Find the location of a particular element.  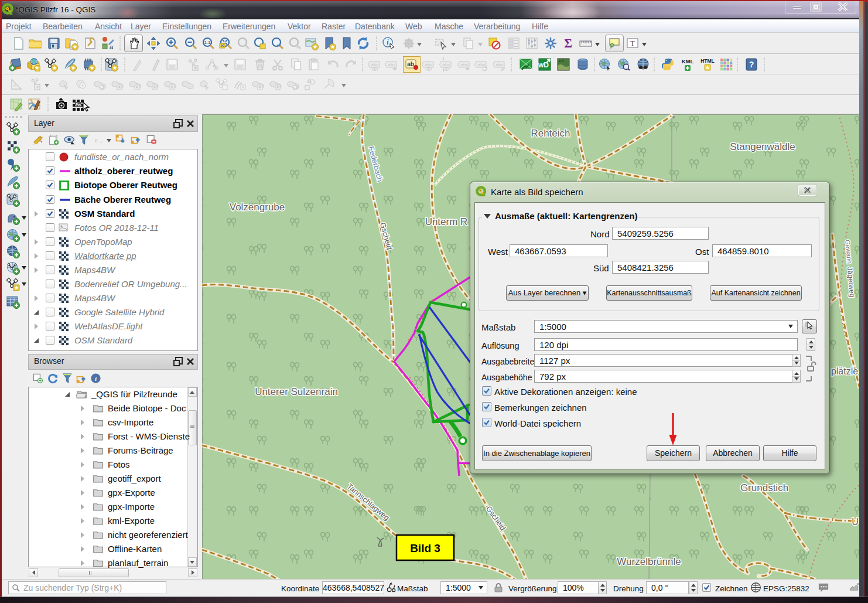

svg-text: T is located at coordinates (633, 43).